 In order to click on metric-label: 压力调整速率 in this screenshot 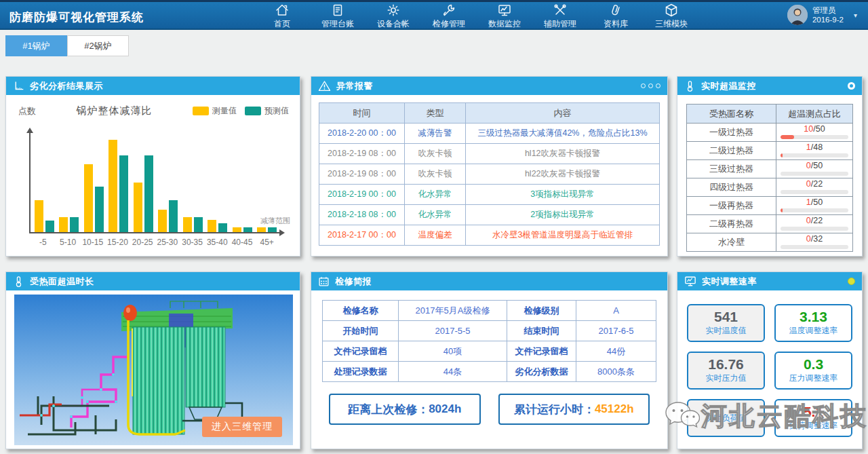, I will do `click(814, 379)`.